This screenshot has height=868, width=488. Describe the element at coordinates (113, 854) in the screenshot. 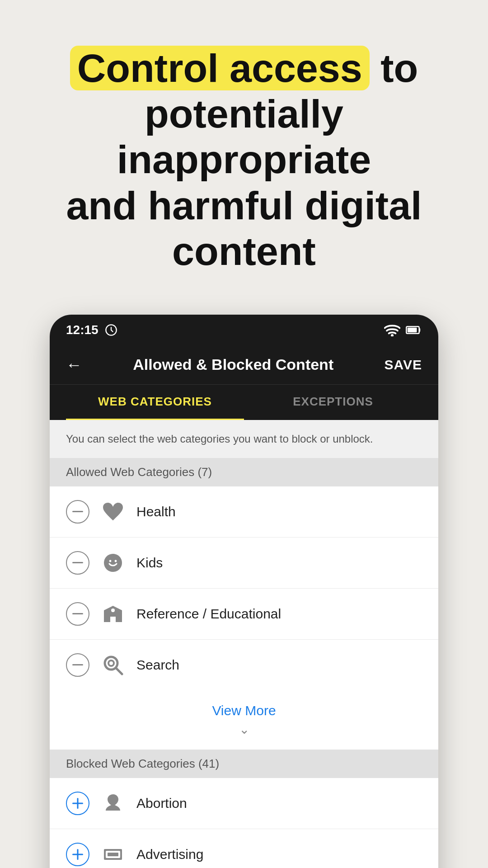

I see `advertising-icon` at that location.